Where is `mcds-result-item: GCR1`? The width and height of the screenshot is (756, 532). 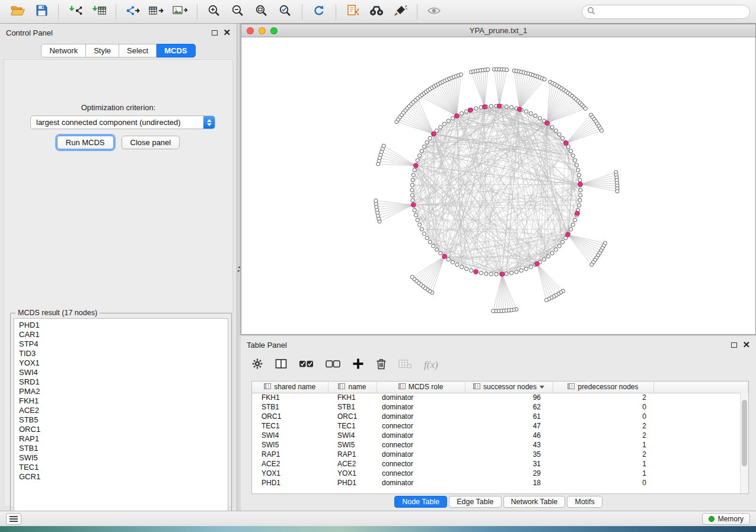
mcds-result-item: GCR1 is located at coordinates (123, 477).